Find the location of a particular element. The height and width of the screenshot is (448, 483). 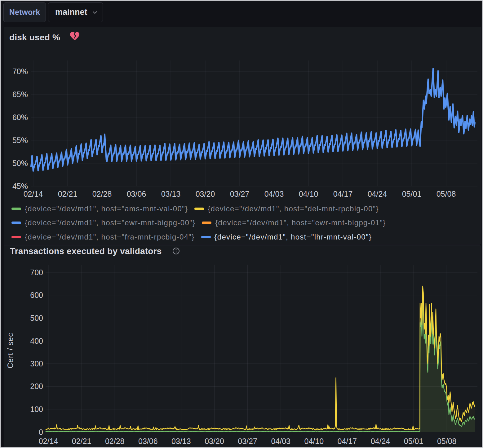

svg-text: 200 is located at coordinates (37, 386).